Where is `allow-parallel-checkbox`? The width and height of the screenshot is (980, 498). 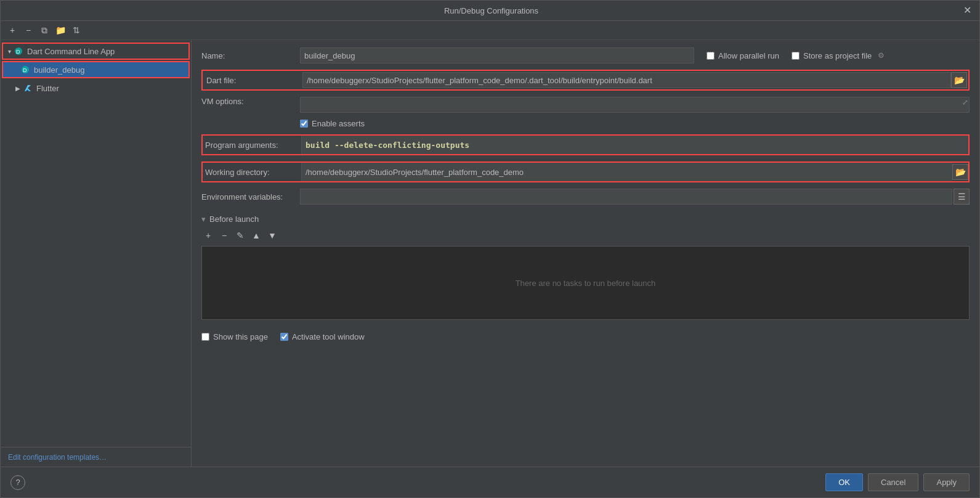 allow-parallel-checkbox is located at coordinates (711, 55).